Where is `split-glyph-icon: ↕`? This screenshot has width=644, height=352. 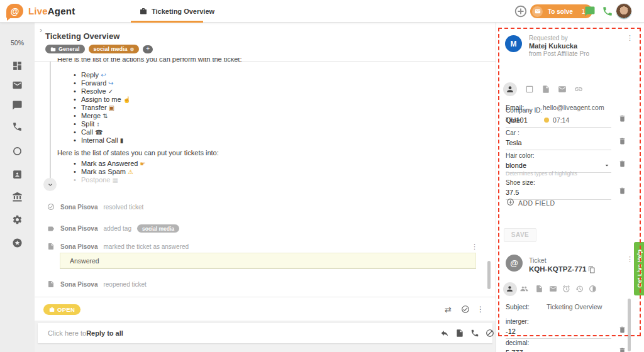
split-glyph-icon: ↕ is located at coordinates (98, 124).